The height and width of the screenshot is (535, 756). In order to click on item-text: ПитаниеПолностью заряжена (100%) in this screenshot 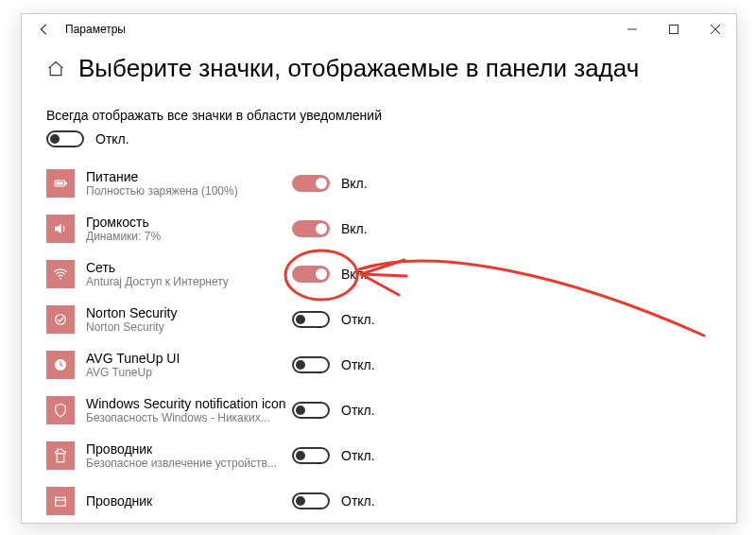, I will do `click(189, 183)`.